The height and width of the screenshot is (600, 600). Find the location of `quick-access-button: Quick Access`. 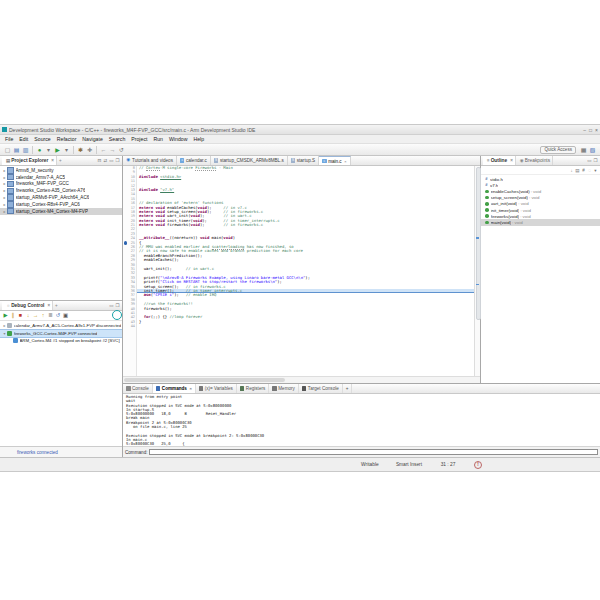

quick-access-button: Quick Access is located at coordinates (558, 150).